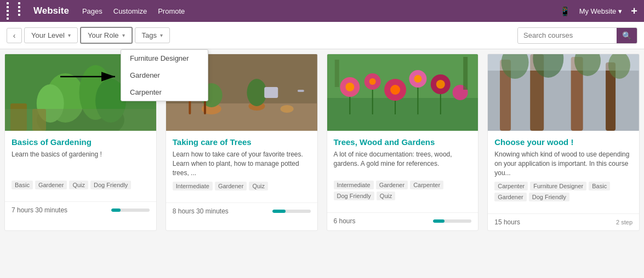 The width and height of the screenshot is (644, 278). I want to click on course-body-3: Trees, Wood and Gardens A lot of nice do…, so click(403, 172).